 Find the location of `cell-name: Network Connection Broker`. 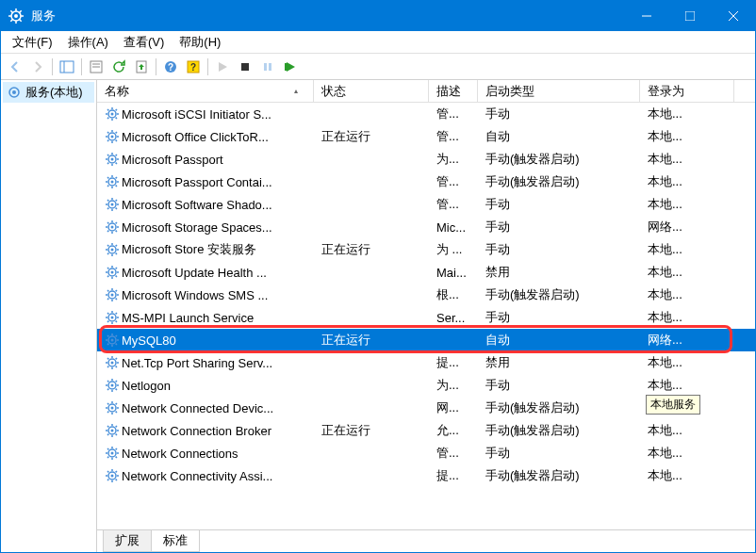

cell-name: Network Connection Broker is located at coordinates (205, 431).